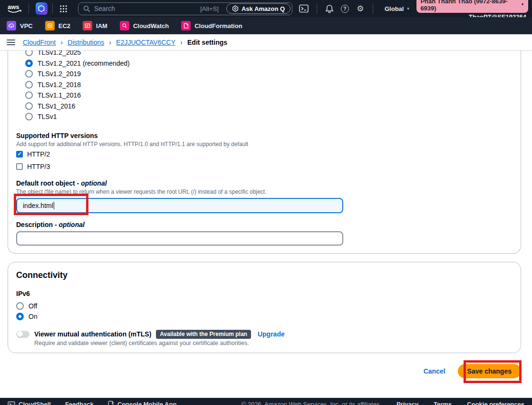 The image size is (532, 405). What do you see at coordinates (264, 294) in the screenshot?
I see `ipv6-label: IPv6` at bounding box center [264, 294].